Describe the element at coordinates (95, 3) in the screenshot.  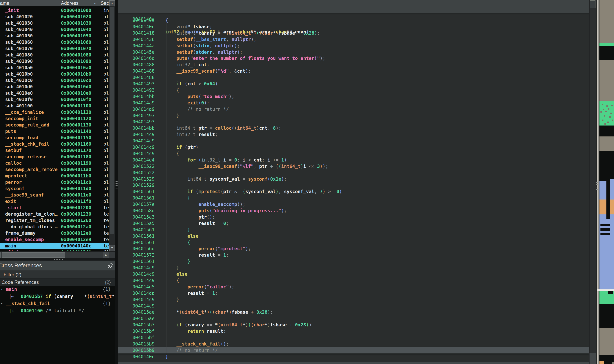
I see `sort-ascending-icon: ▲` at that location.